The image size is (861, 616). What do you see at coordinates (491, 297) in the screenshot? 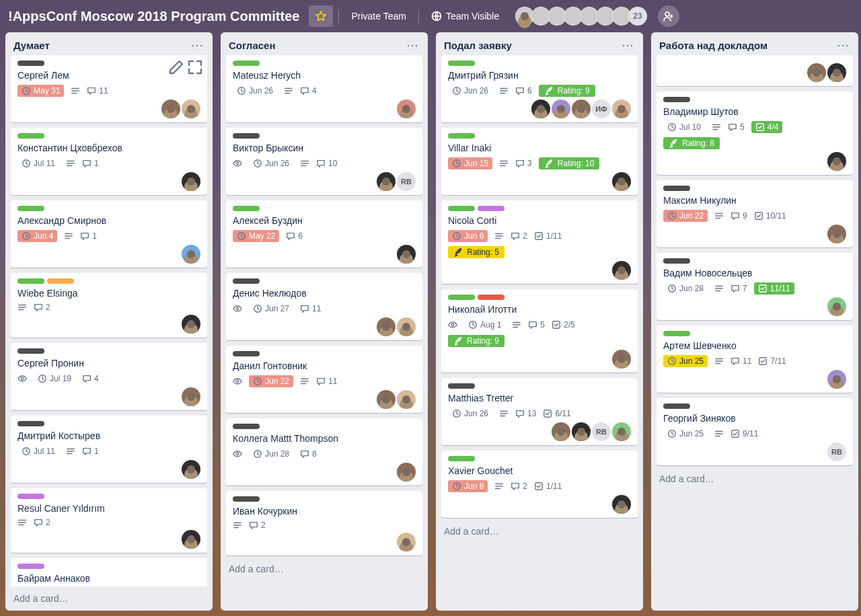
I see `label-red` at bounding box center [491, 297].